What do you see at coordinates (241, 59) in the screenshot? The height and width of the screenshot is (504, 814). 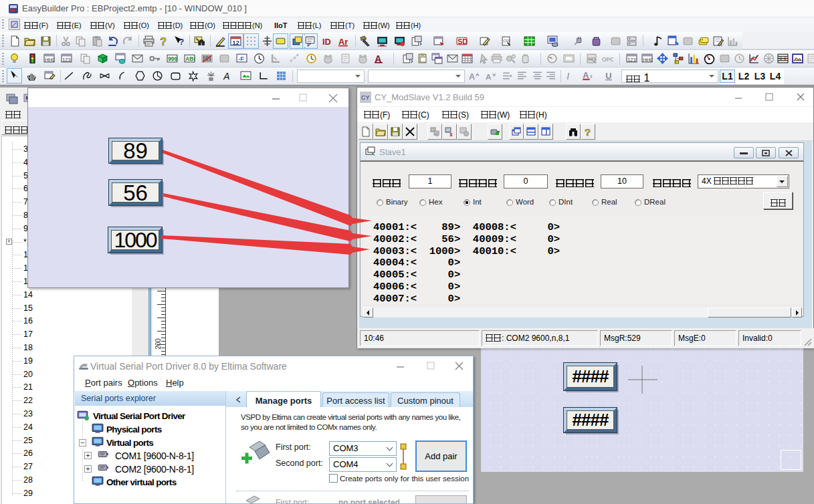 I see `svg-text: -F` at bounding box center [241, 59].